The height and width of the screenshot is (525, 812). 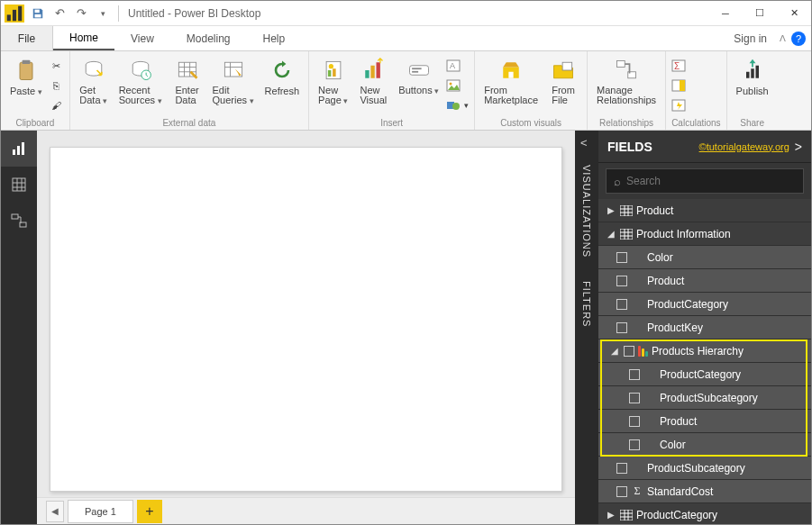 What do you see at coordinates (782, 38) in the screenshot?
I see `collapse-ribbon-icon: ᐱ` at bounding box center [782, 38].